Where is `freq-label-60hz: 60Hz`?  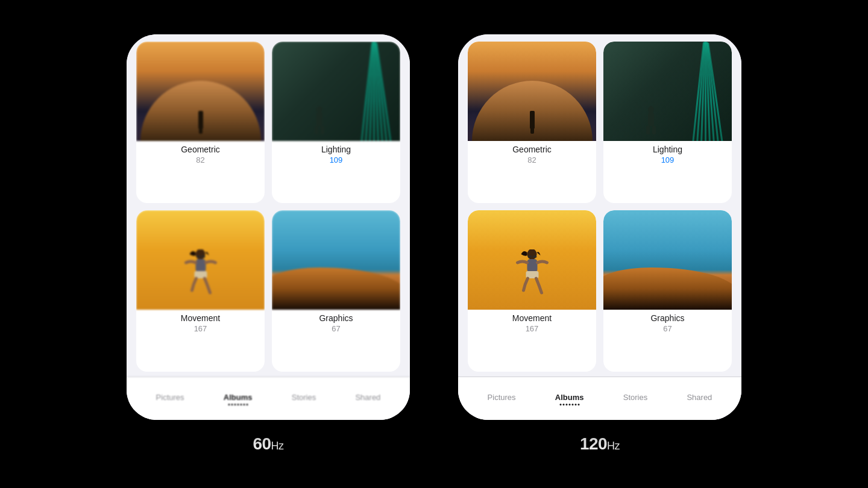 freq-label-60hz: 60Hz is located at coordinates (268, 444).